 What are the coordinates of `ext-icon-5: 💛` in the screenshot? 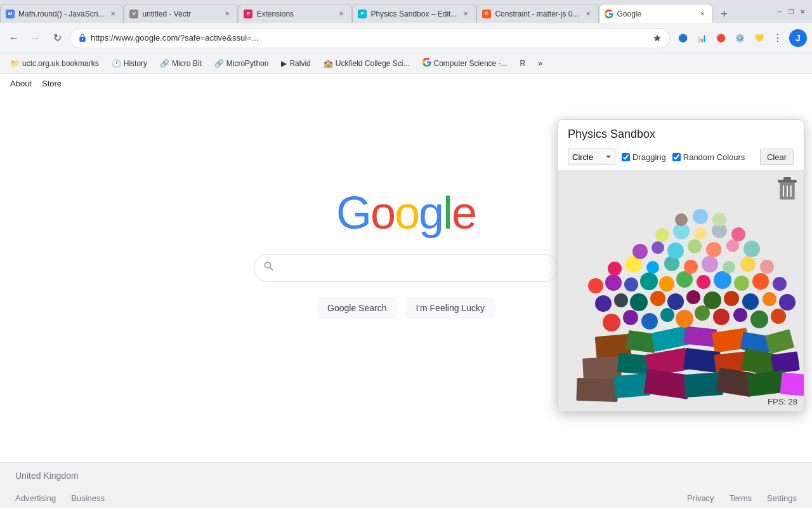 It's located at (759, 38).